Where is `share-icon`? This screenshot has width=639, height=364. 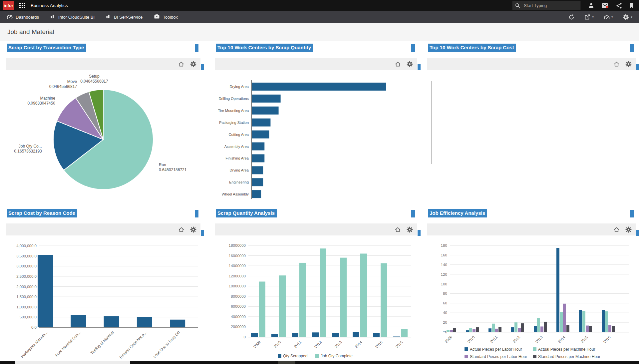
share-icon is located at coordinates (619, 6).